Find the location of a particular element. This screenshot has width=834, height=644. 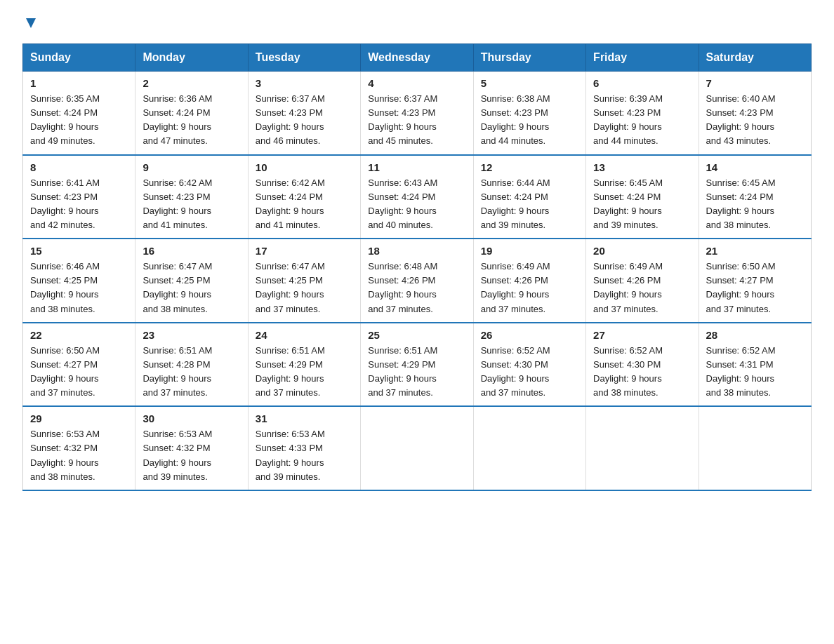

day-cell: 28 Sunrise: 6:52 AMSunset: 4:31 PMDaylig… is located at coordinates (755, 365).